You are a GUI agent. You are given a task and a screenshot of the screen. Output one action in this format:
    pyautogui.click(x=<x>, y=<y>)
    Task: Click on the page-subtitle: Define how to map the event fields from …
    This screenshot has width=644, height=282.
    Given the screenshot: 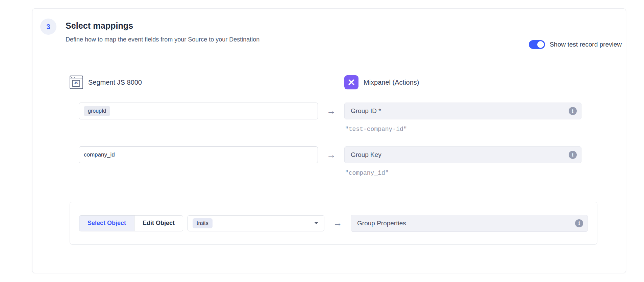 What is the action you would take?
    pyautogui.click(x=163, y=40)
    